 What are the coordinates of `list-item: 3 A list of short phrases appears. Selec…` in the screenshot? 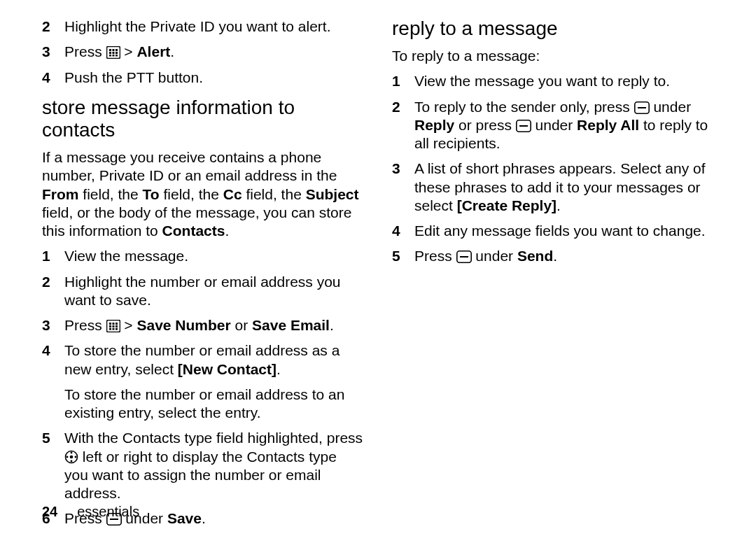 It's located at (553, 188).